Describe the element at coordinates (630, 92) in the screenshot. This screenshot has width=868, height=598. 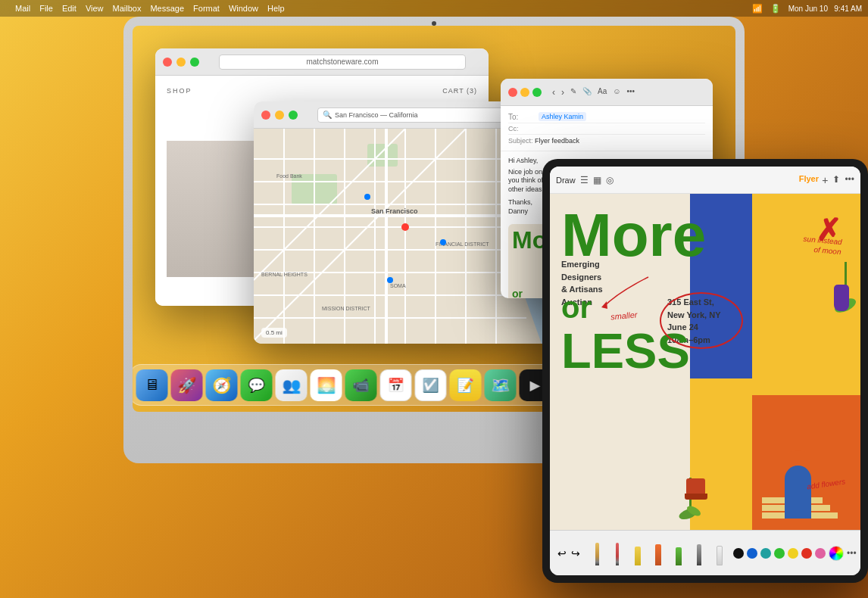
I see `mail-more-icon: •••` at that location.